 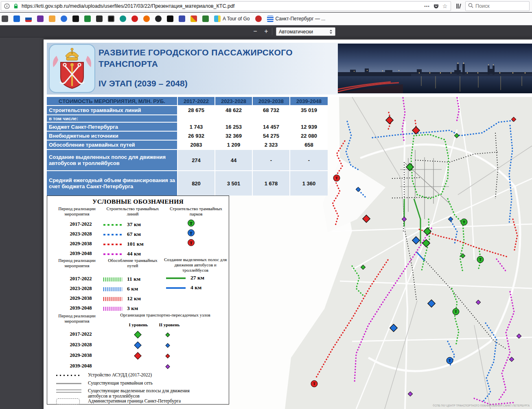 What do you see at coordinates (234, 101) in the screenshot?
I see `col-header: 2023-2028` at bounding box center [234, 101].